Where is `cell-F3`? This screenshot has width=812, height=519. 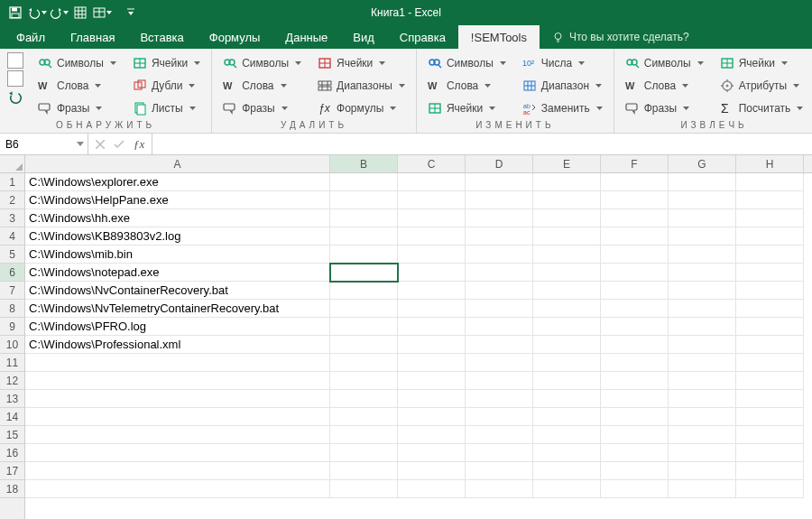 cell-F3 is located at coordinates (635, 218).